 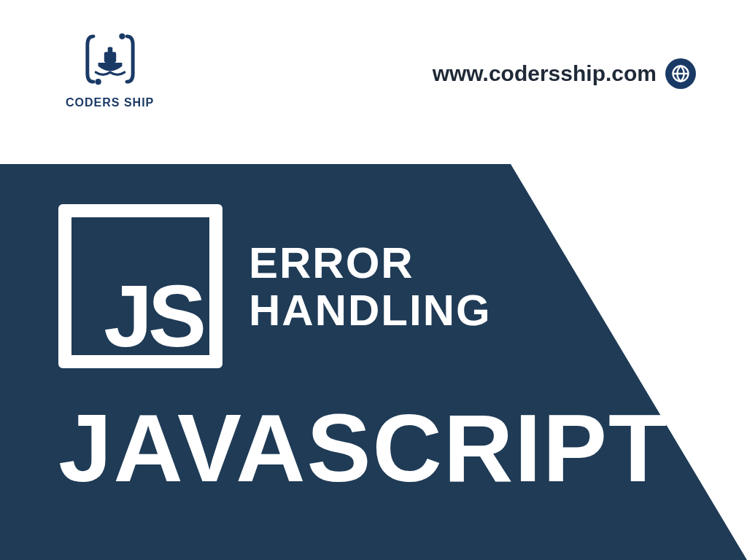 I want to click on brand-logo-block: CODERS SHIP, so click(x=109, y=69).